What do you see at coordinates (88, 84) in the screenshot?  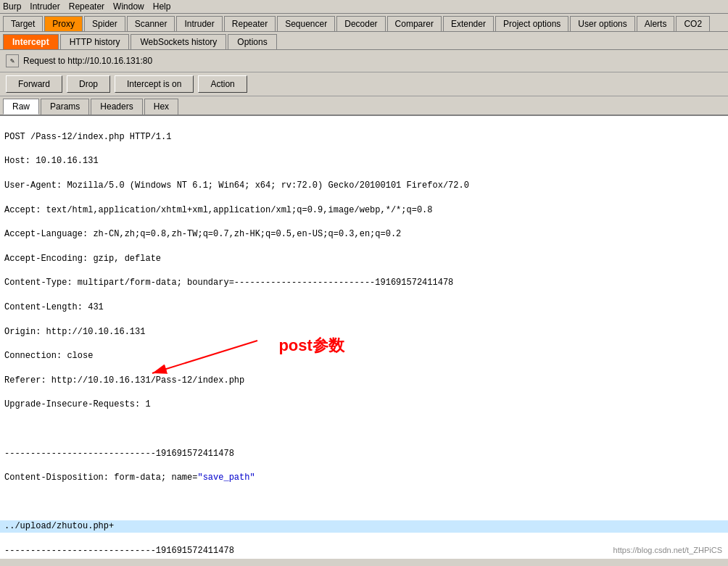 I see `drop-button: Drop` at bounding box center [88, 84].